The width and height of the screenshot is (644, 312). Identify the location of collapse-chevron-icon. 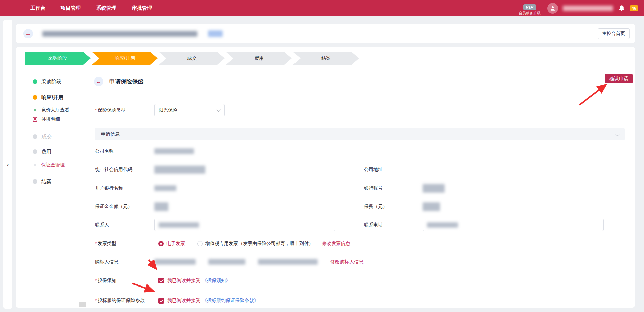
(618, 134).